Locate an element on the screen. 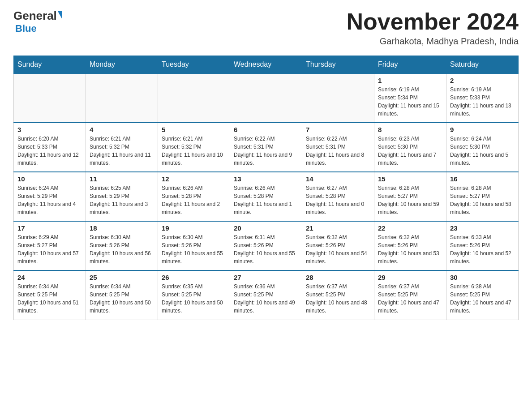 This screenshot has width=532, height=411. day-number: 16 is located at coordinates (482, 179).